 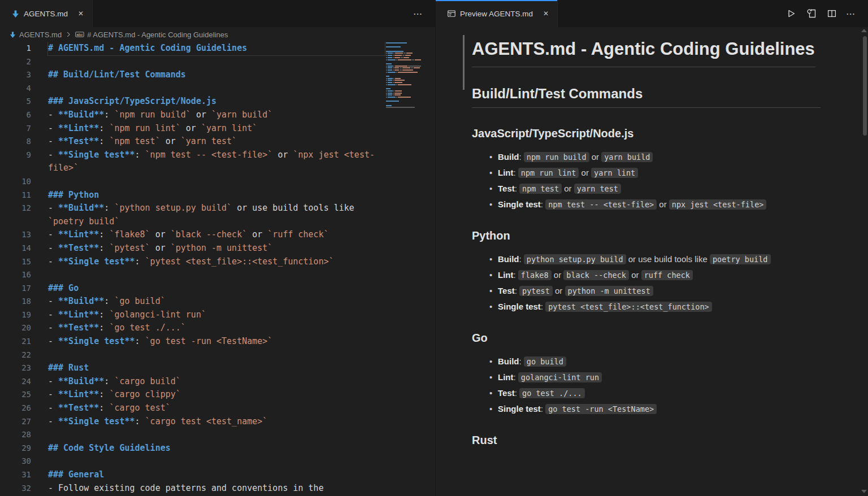 What do you see at coordinates (16, 408) in the screenshot?
I see `line-number: 26` at bounding box center [16, 408].